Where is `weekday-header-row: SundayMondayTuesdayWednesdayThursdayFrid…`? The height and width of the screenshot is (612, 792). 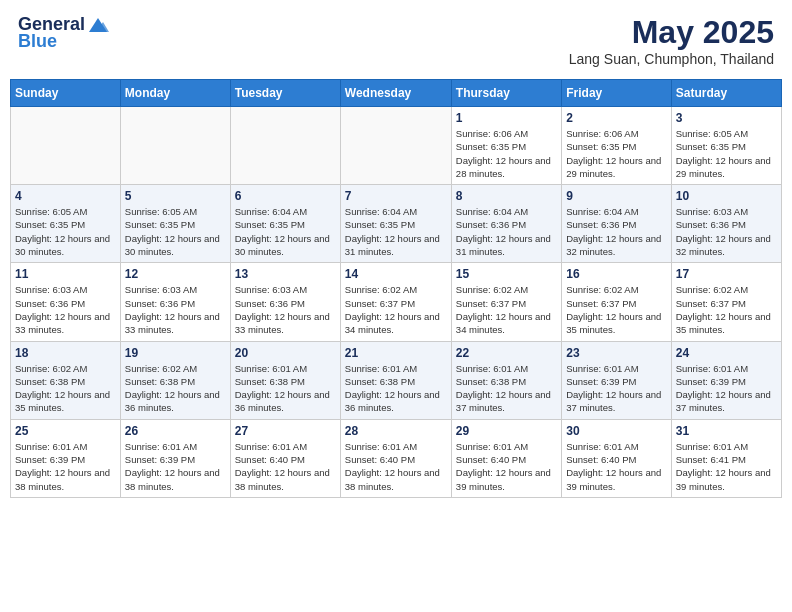 weekday-header-row: SundayMondayTuesdayWednesdayThursdayFrid… is located at coordinates (396, 94).